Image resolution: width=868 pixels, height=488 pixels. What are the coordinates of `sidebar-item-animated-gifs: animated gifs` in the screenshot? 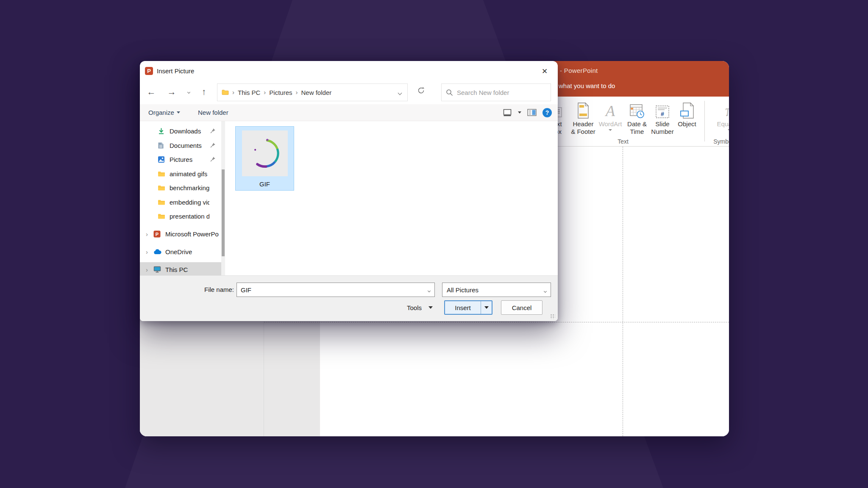 It's located at (181, 174).